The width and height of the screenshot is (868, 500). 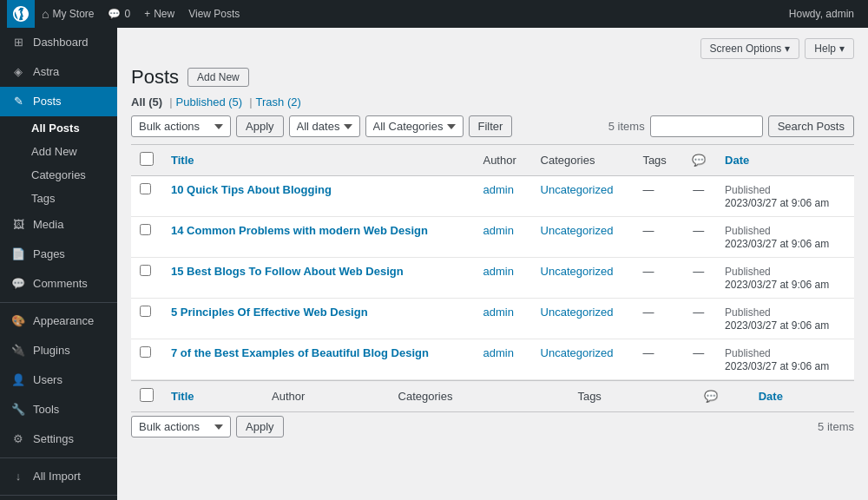 I want to click on post-title-link-0: 10 Quick Tips About Blogging, so click(x=252, y=189).